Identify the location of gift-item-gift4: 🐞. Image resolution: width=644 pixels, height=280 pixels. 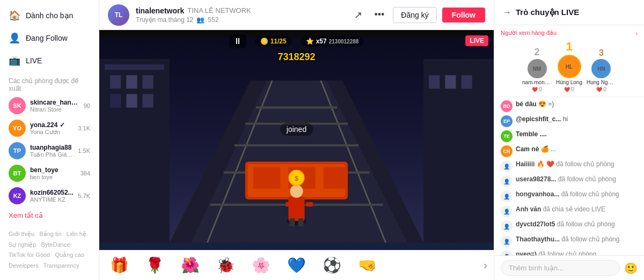
(225, 265).